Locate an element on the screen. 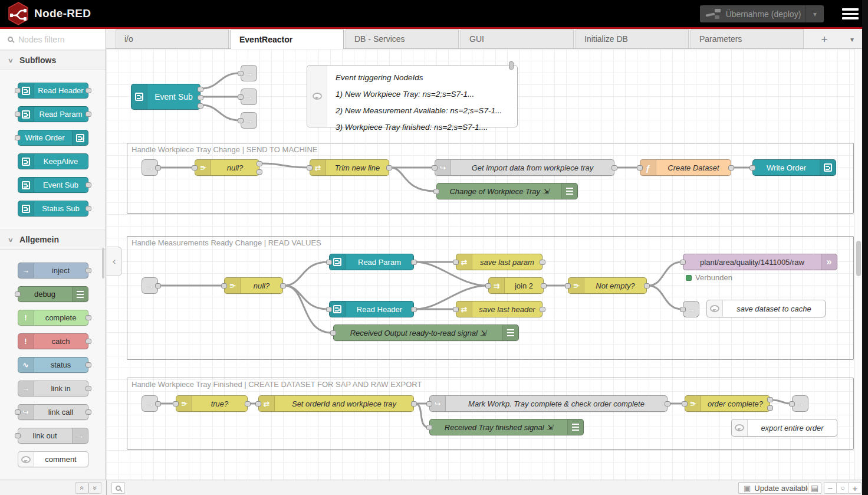 Image resolution: width=868 pixels, height=495 pixels. search-icon is located at coordinates (118, 489).